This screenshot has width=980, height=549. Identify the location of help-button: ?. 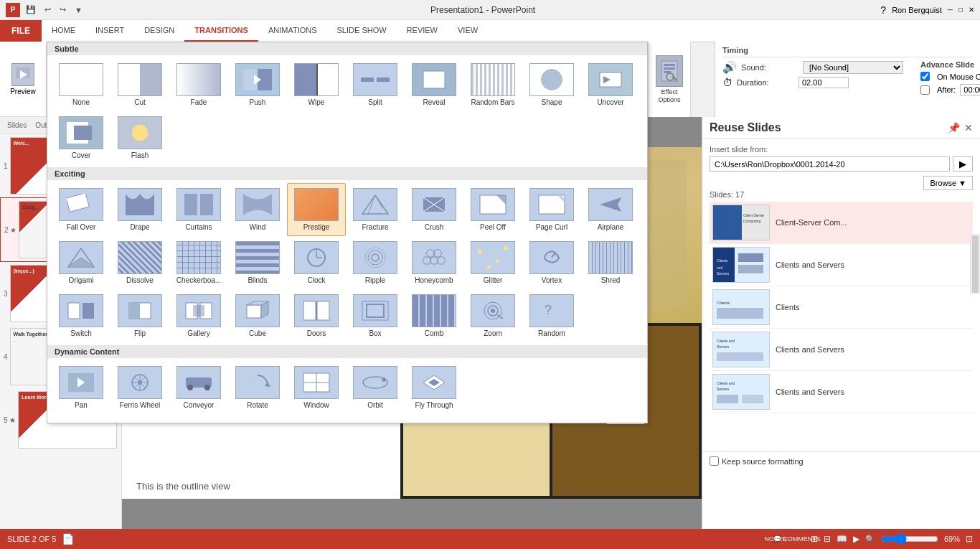
(883, 10).